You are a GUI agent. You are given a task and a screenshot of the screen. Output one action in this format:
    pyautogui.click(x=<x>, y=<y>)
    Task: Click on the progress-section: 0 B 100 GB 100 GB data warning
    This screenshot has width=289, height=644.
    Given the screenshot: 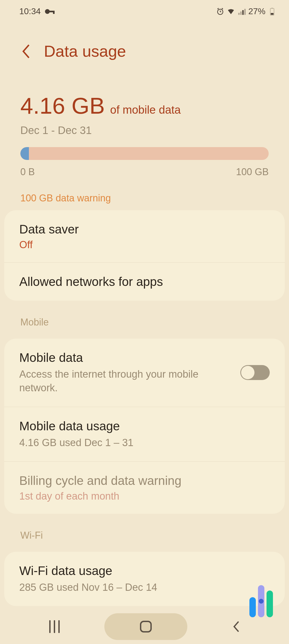 What is the action you would take?
    pyautogui.click(x=144, y=175)
    